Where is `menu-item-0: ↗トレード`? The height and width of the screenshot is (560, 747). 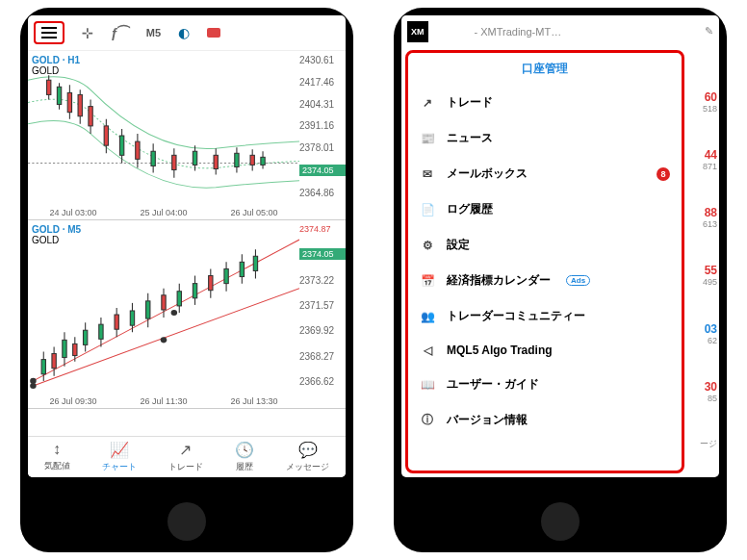
menu-item-0: ↗トレード is located at coordinates (545, 102).